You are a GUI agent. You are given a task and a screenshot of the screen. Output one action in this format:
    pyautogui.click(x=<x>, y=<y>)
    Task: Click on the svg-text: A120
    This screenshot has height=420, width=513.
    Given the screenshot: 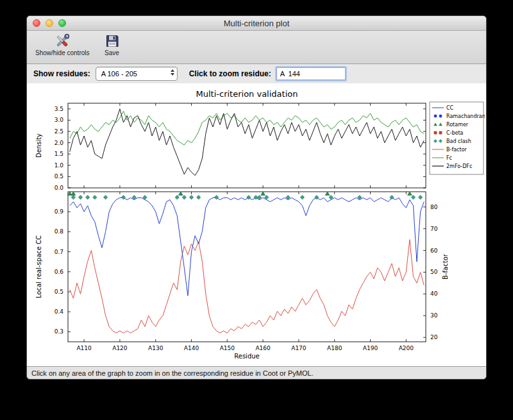 What is the action you would take?
    pyautogui.click(x=120, y=348)
    